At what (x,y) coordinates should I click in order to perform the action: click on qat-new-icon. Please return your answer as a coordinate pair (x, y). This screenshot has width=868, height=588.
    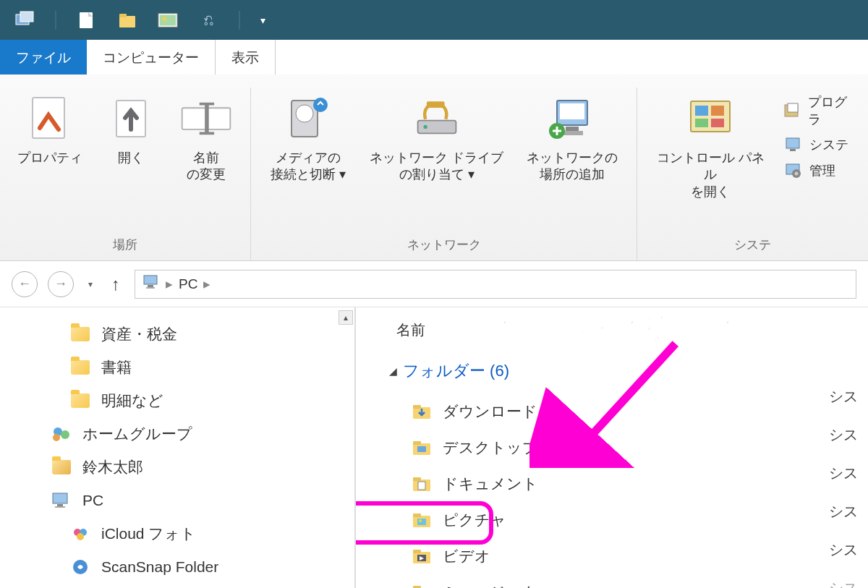
    Looking at the image, I should click on (87, 20).